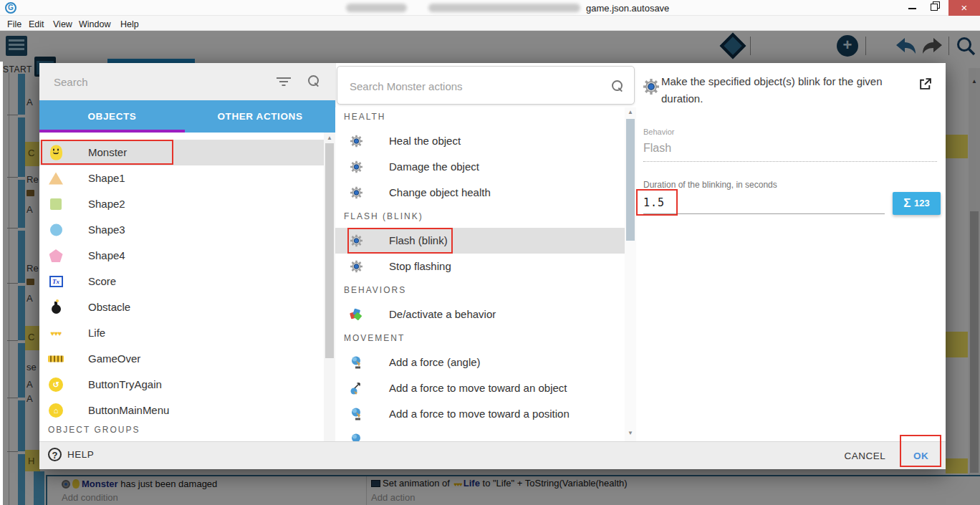 The width and height of the screenshot is (980, 505). I want to click on duration-input, so click(764, 204).